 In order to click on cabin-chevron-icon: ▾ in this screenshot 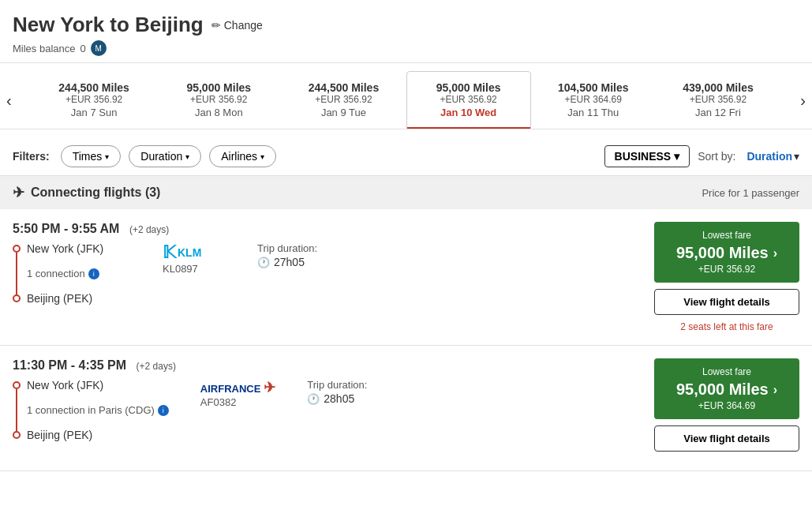, I will do `click(677, 156)`.